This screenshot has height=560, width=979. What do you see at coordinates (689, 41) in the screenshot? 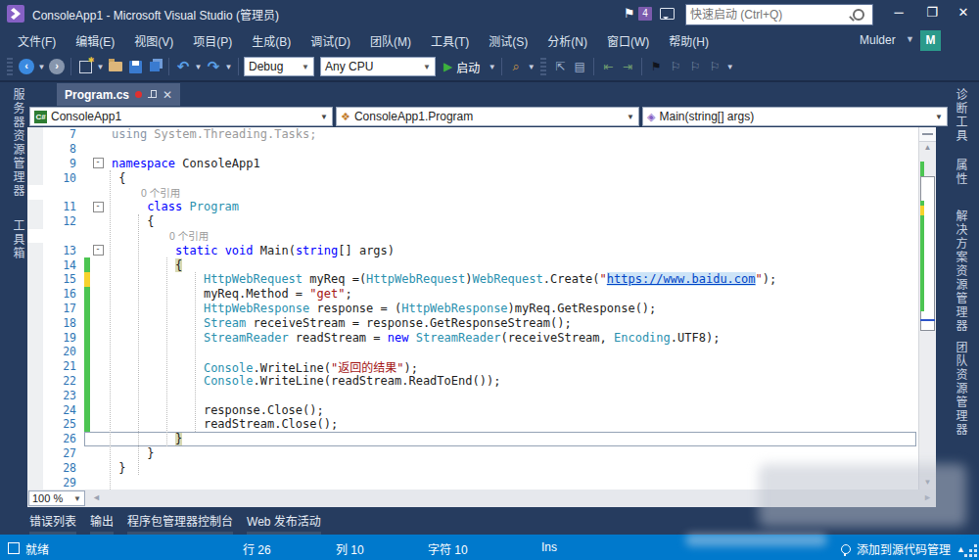
I see `menu-item-12: 帮助(H)` at bounding box center [689, 41].